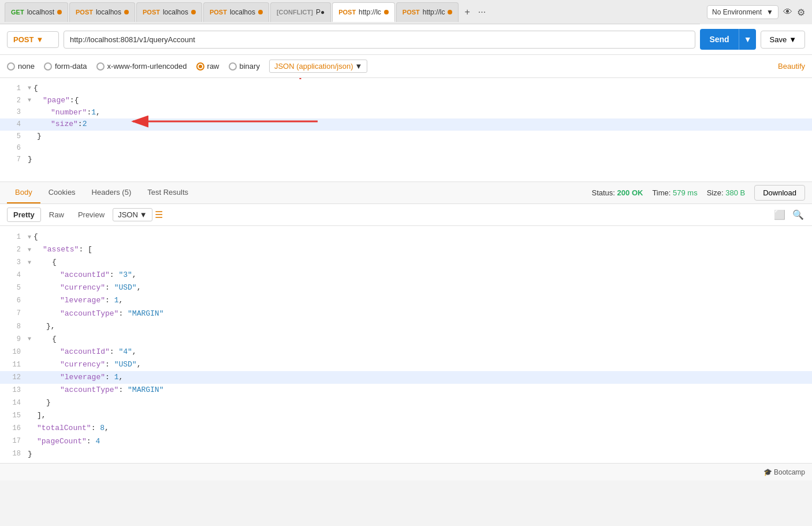  What do you see at coordinates (17, 12) in the screenshot?
I see `tab-method: GET` at bounding box center [17, 12].